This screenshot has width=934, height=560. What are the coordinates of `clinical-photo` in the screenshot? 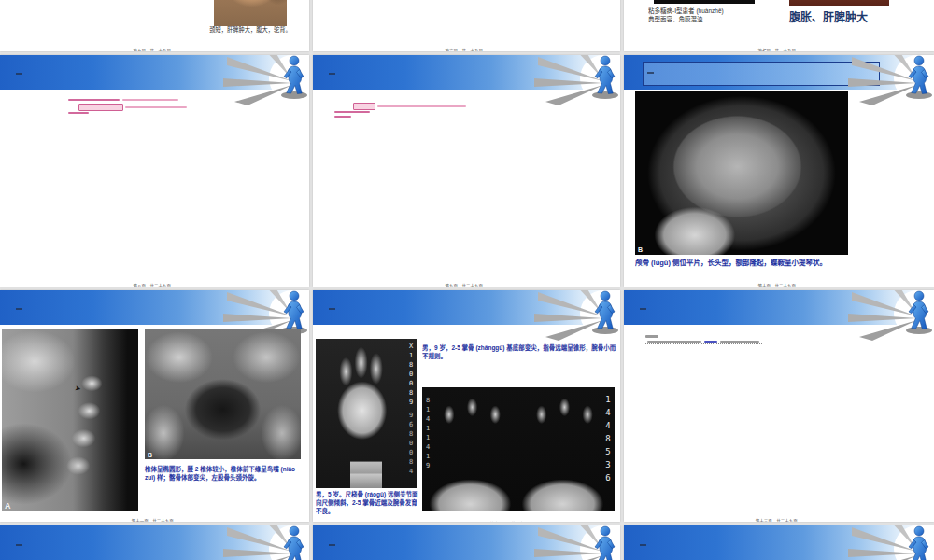 It's located at (250, 13).